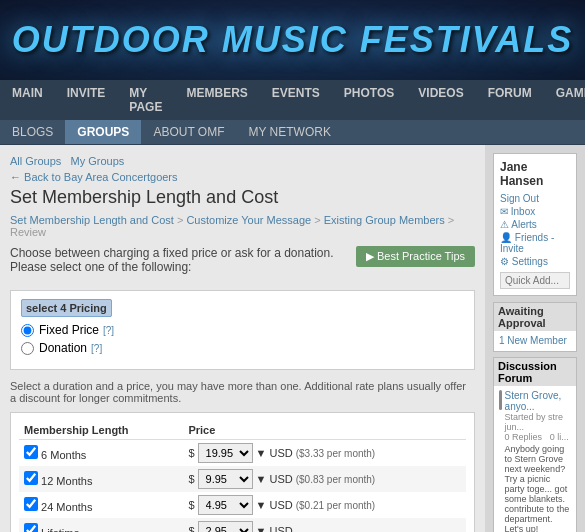  Describe the element at coordinates (292, 100) in the screenshot. I see `primary-nav: MAIN INVITE MY PAGE MEMBERS EVENTS PHOTO…` at that location.